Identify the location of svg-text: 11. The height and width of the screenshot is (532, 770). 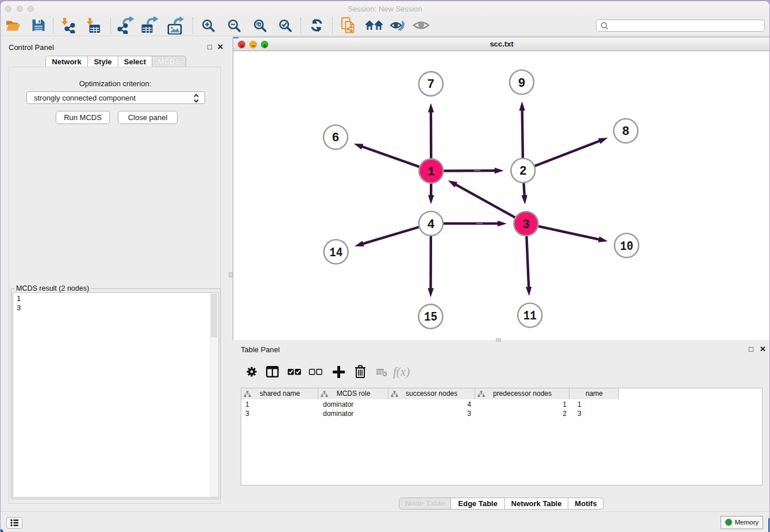
(530, 316).